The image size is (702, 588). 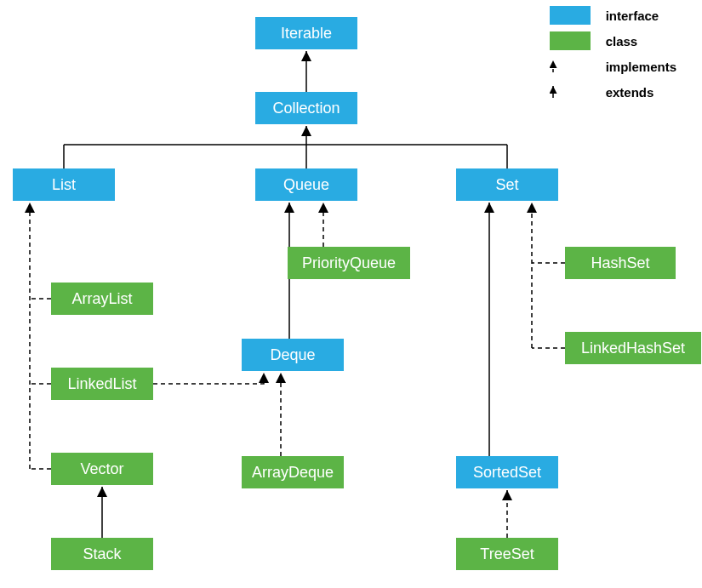 I want to click on node-label: SortedSet, so click(x=507, y=473).